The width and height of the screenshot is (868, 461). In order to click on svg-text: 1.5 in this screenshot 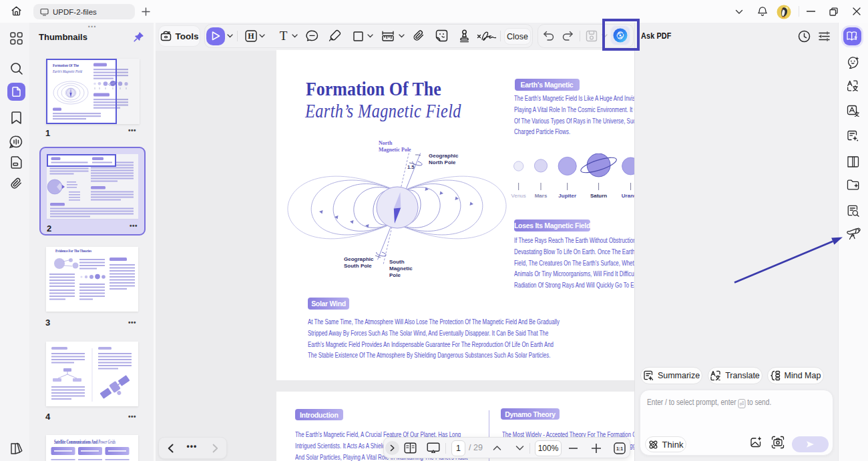, I will do `click(411, 167)`.